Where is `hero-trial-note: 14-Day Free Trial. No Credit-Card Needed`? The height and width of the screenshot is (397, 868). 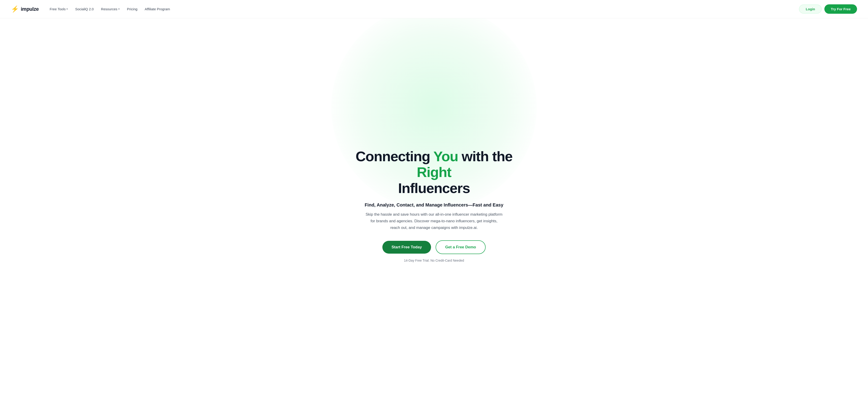
hero-trial-note: 14-Day Free Trial. No Credit-Card Needed is located at coordinates (434, 260).